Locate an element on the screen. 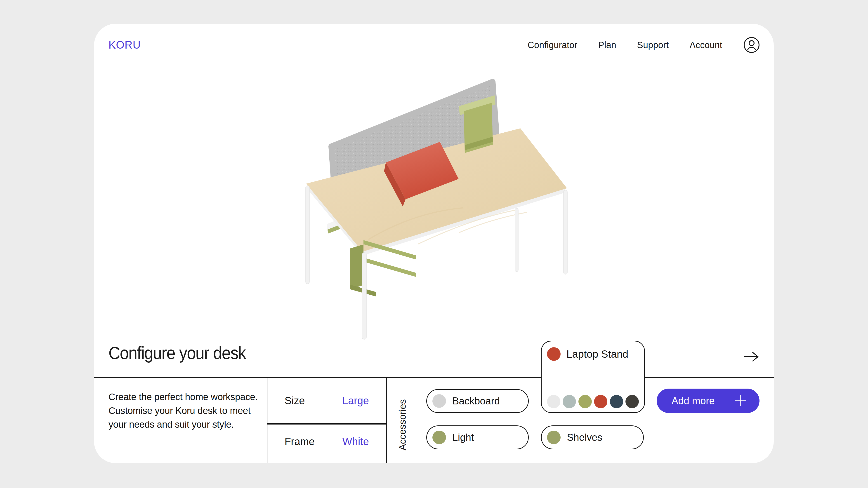  accessory-laptop-stand-chip: Laptop Stand is located at coordinates (588, 354).